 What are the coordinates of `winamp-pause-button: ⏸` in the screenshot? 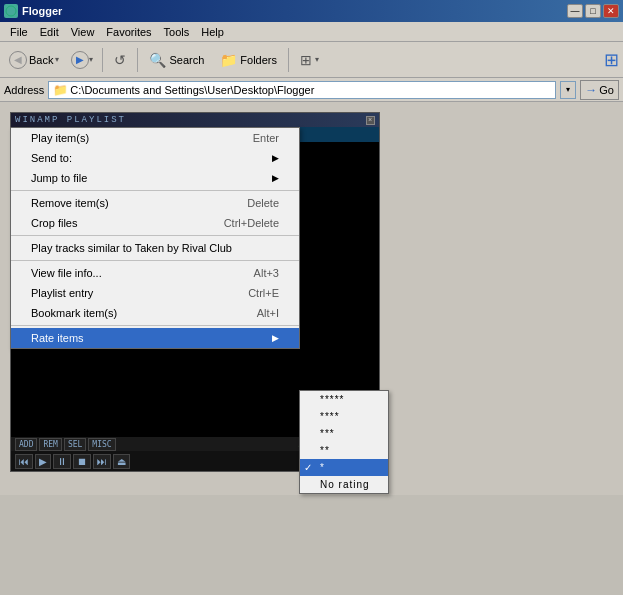 It's located at (62, 462).